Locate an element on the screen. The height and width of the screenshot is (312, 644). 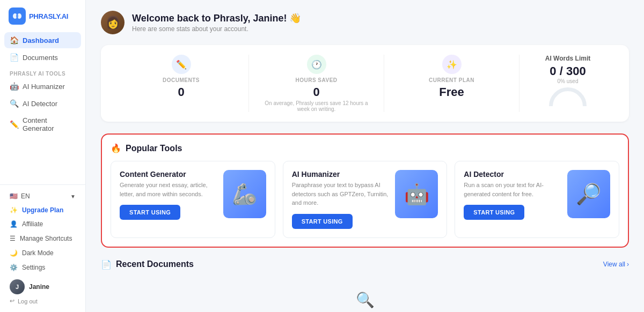
user-profile: J Janine is located at coordinates (43, 286).